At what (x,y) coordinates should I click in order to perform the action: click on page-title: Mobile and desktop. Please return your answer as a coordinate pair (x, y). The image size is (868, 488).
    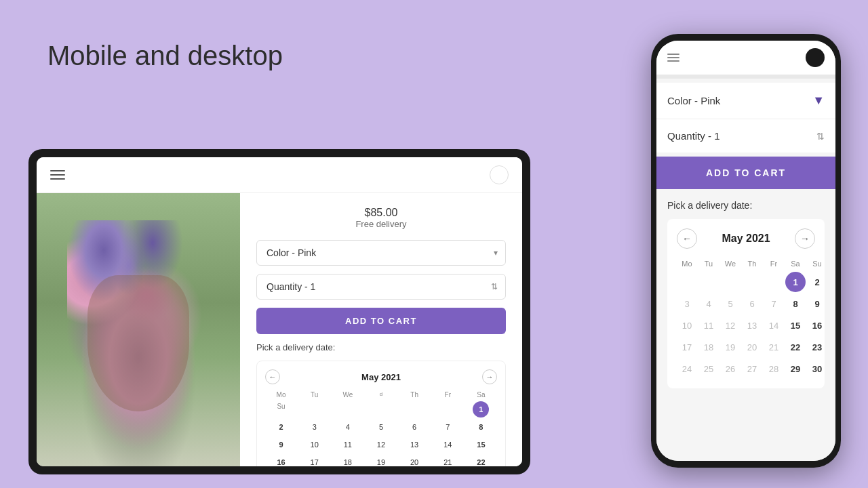
    Looking at the image, I should click on (165, 56).